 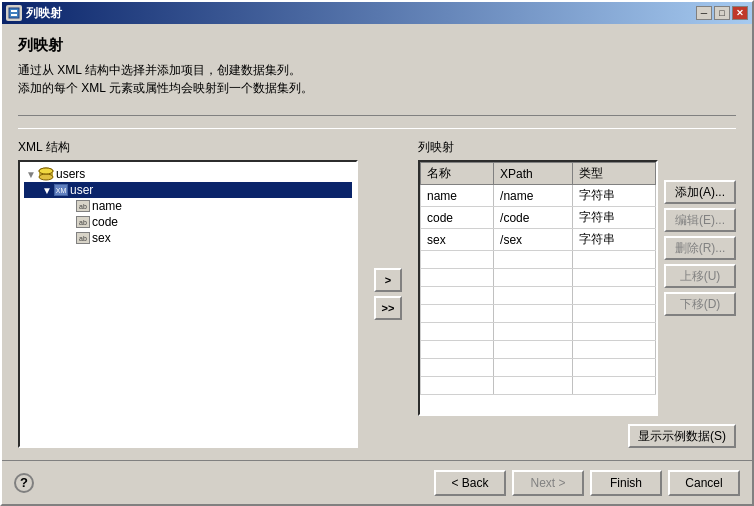 What do you see at coordinates (704, 483) in the screenshot?
I see `cancel-button: Cancel` at bounding box center [704, 483].